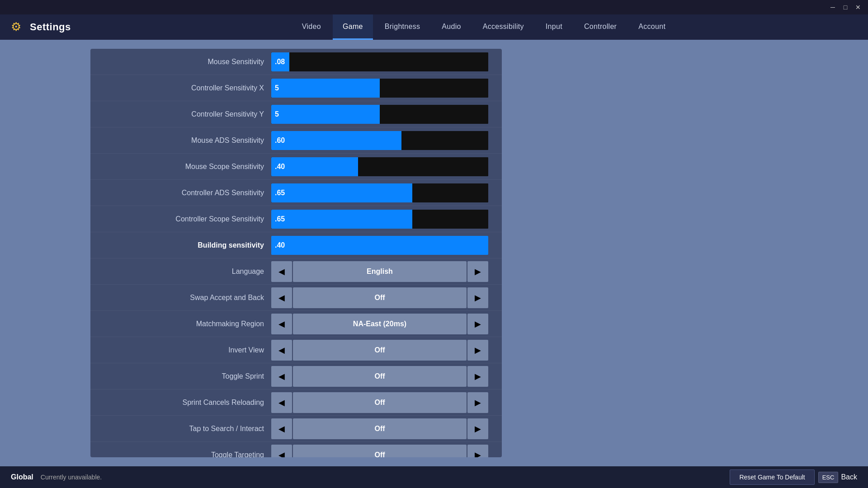 The image size is (868, 488). Describe the element at coordinates (845, 7) in the screenshot. I see `maximize-button: □` at that location.